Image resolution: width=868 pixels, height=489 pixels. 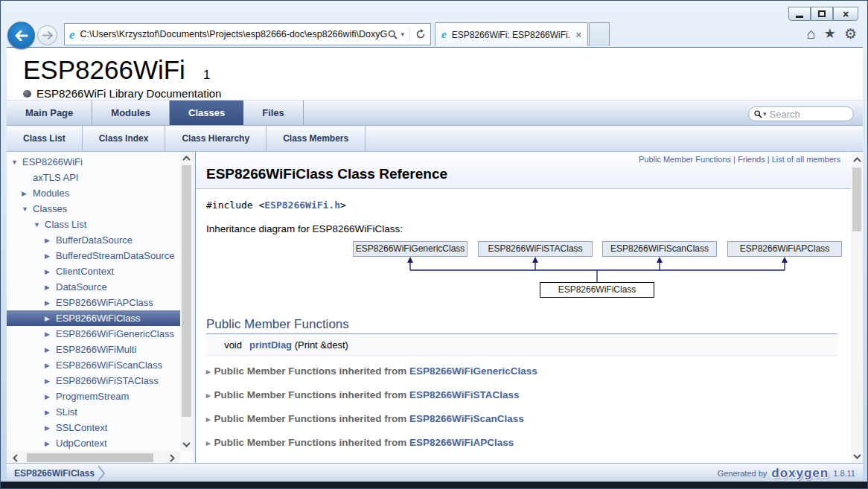 I want to click on summary-link-all-members: List of all members, so click(x=806, y=159).